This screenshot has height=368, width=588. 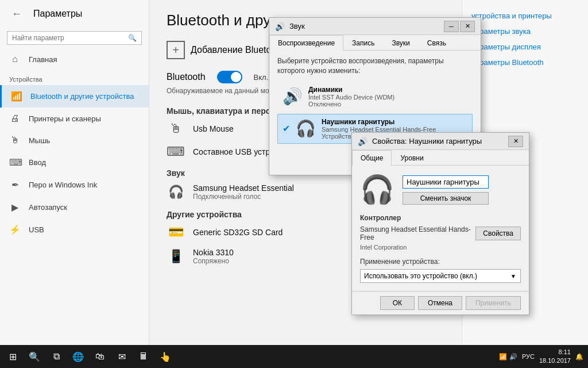 What do you see at coordinates (307, 43) in the screenshot?
I see `tab-playback: Воспроизведение` at bounding box center [307, 43].